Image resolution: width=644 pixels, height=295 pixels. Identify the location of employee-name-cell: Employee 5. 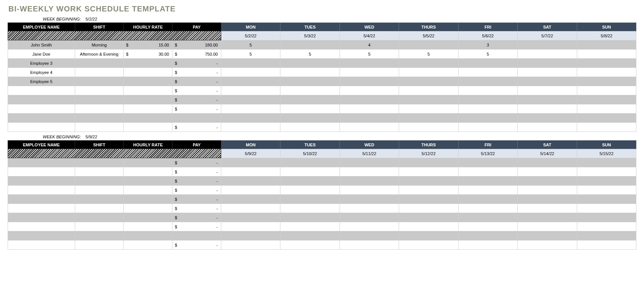
(42, 82).